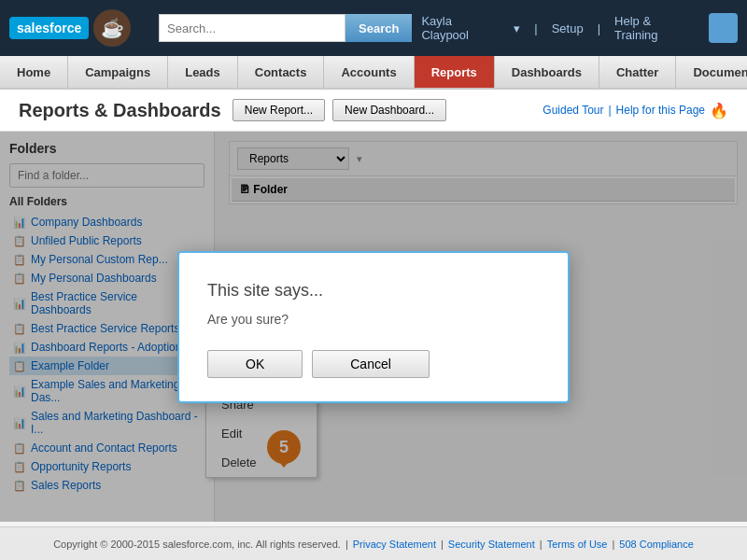 This screenshot has width=747, height=560. I want to click on salesforce-logo: salesforce, so click(49, 28).